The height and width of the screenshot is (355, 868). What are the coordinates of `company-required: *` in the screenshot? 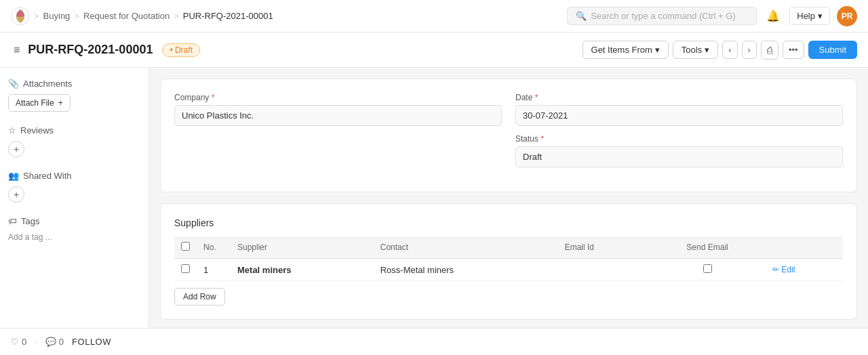 It's located at (213, 98).